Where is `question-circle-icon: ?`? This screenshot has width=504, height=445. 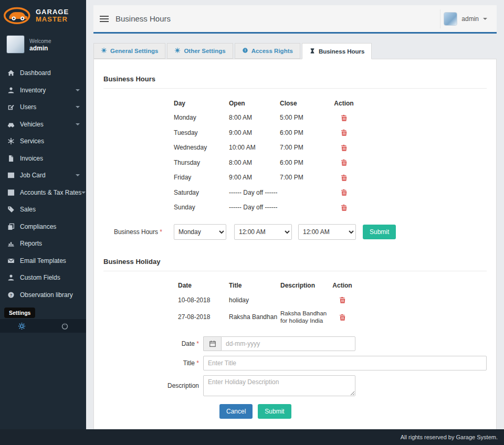
question-circle-icon: ? is located at coordinates (11, 295).